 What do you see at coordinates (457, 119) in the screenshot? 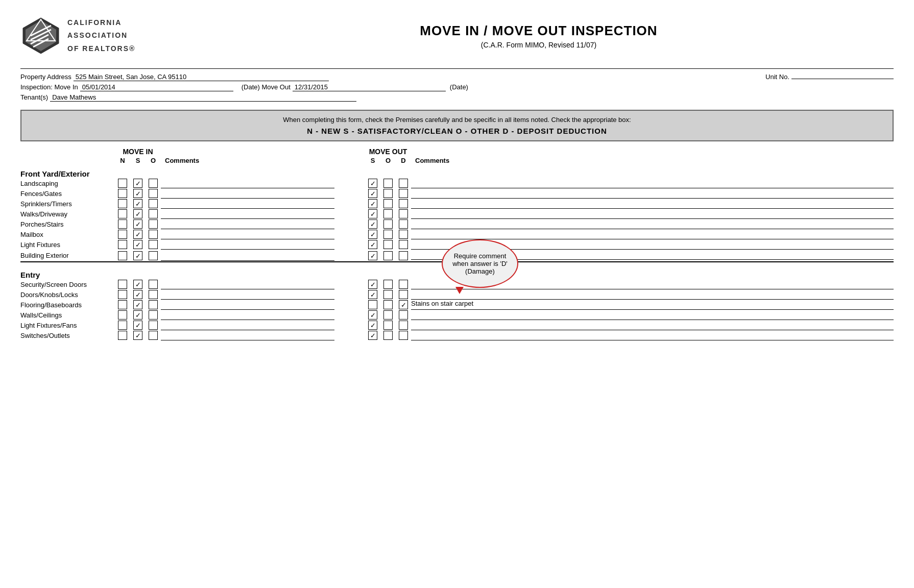
I see `instructions-text: When completing this form, check the Pre…` at bounding box center [457, 119].